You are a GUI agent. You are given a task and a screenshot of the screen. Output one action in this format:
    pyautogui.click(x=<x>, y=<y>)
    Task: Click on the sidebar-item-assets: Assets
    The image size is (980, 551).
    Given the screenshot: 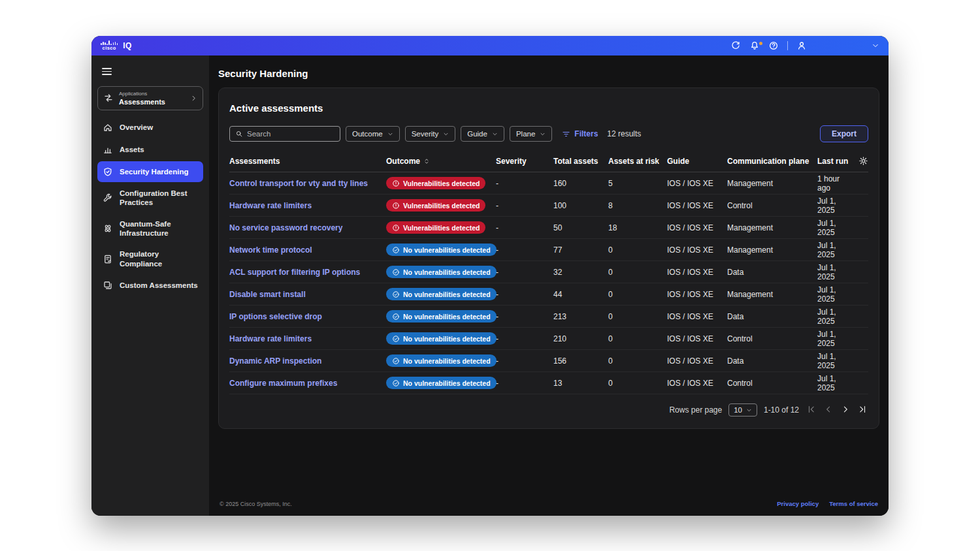 What is the action you would take?
    pyautogui.click(x=150, y=150)
    